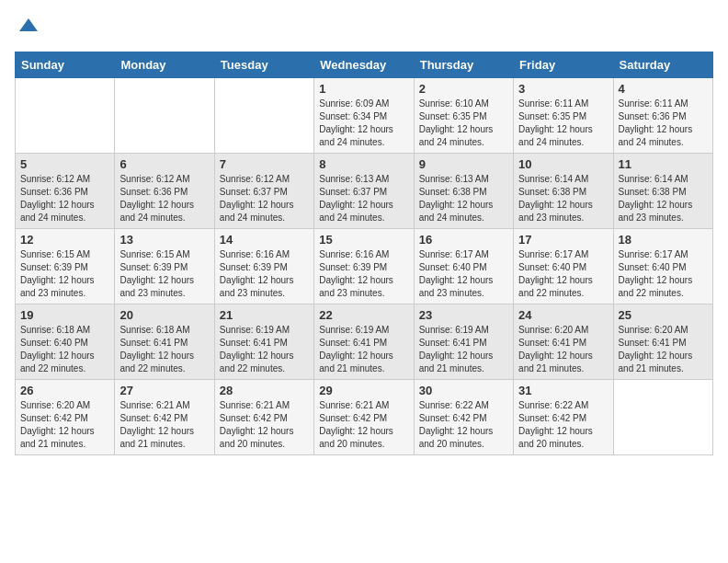 The image size is (728, 563). I want to click on day-number: 29, so click(364, 390).